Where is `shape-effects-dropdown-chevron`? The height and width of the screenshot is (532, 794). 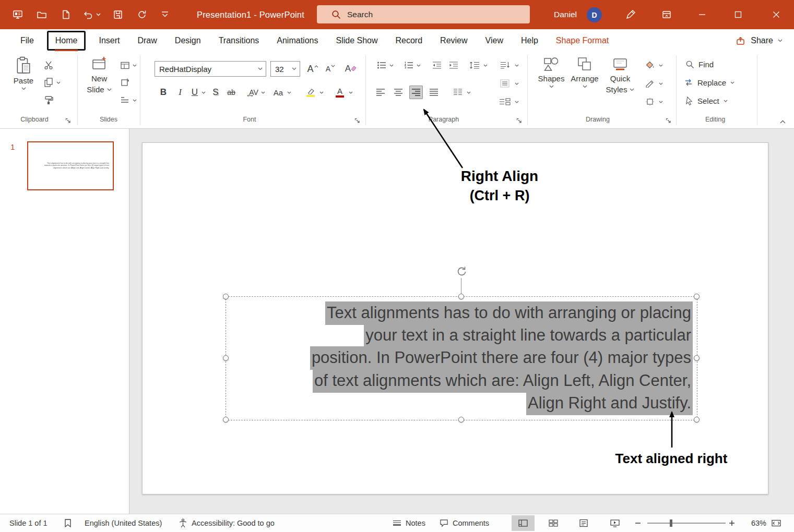
shape-effects-dropdown-chevron is located at coordinates (661, 102).